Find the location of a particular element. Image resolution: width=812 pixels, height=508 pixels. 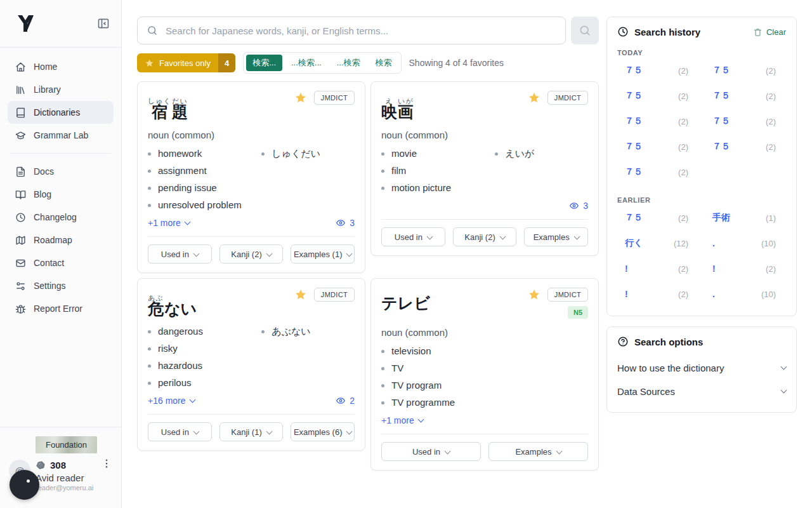

option-how-to-use: How to use the dictionary is located at coordinates (702, 368).